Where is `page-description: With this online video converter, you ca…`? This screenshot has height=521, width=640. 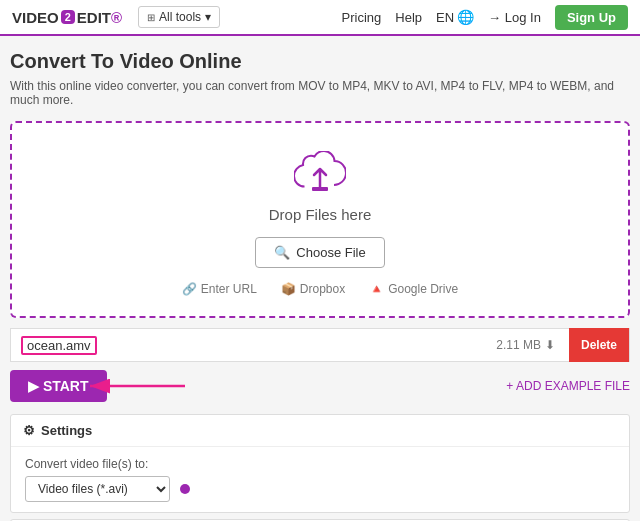 page-description: With this online video converter, you ca… is located at coordinates (320, 93).